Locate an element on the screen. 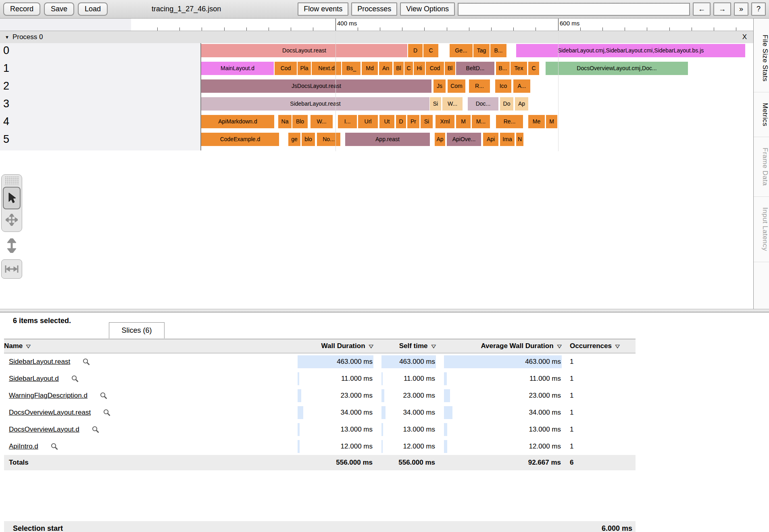 This screenshot has height=532, width=769. close-process-button: X is located at coordinates (744, 37).